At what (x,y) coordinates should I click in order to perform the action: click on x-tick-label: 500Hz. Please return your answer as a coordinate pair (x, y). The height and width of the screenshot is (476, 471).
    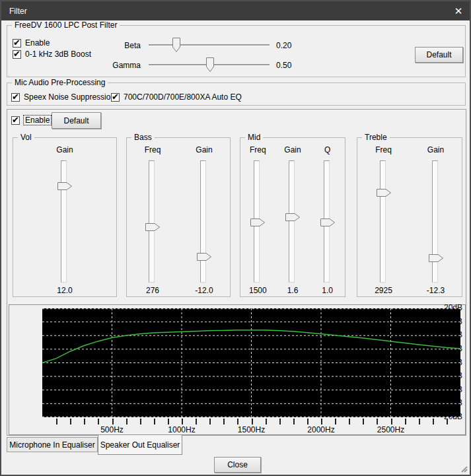
    Looking at the image, I should click on (112, 430).